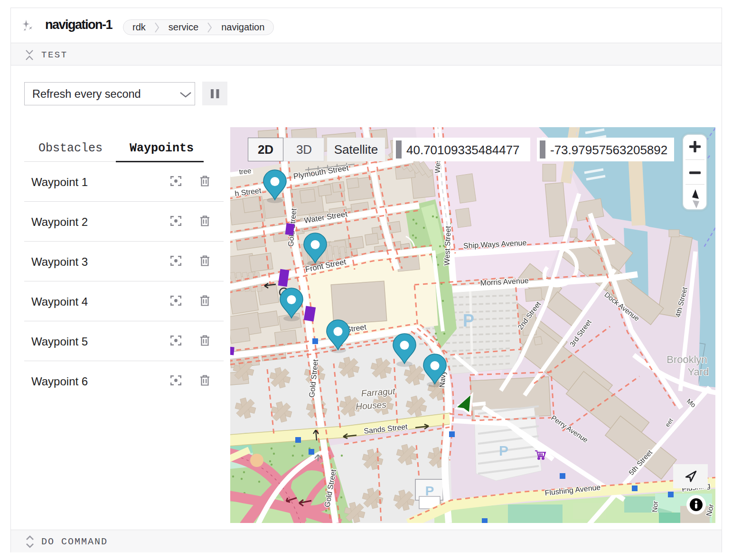 The image size is (732, 560). What do you see at coordinates (699, 372) in the screenshot?
I see `svg-text: Yard` at bounding box center [699, 372].